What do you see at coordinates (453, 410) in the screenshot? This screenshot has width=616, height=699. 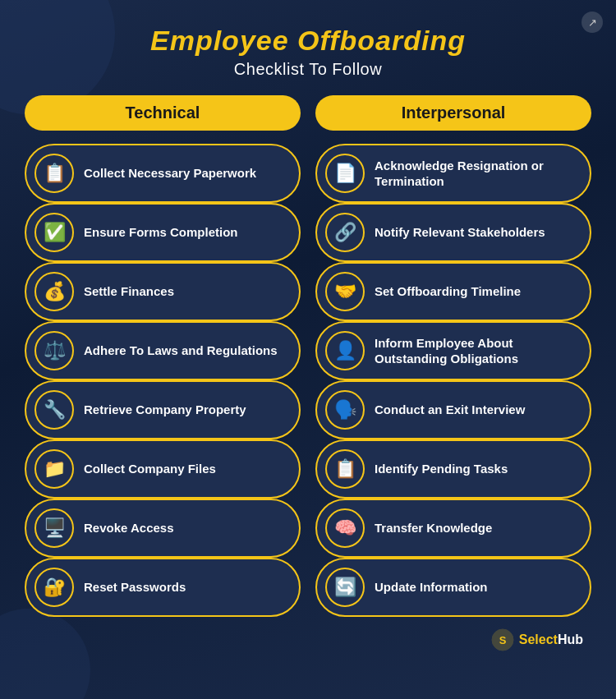 I see `checklist-item-exit-interview: 🗣️ Conduct an Exit Interview` at bounding box center [453, 410].